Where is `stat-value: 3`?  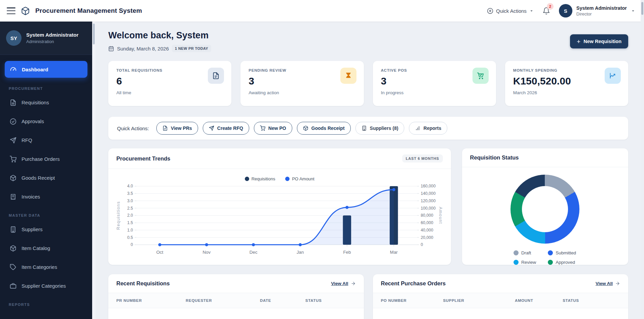 stat-value: 3 is located at coordinates (434, 81).